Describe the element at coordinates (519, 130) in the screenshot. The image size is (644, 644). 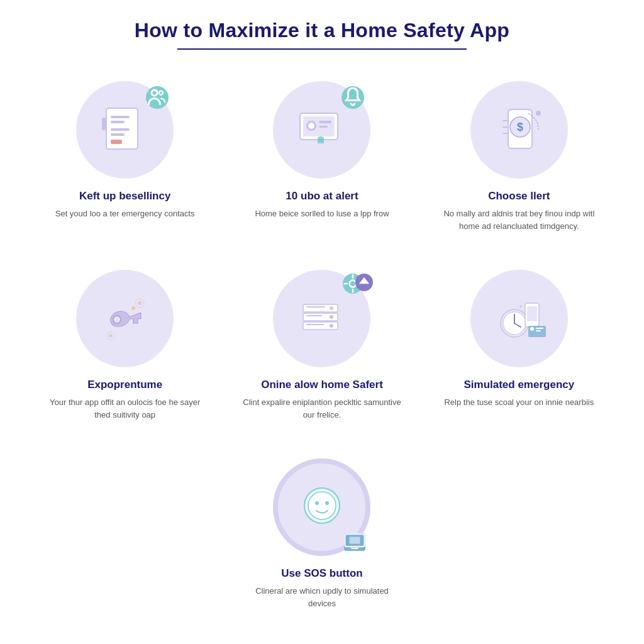
I see `icon-circle-3: $` at that location.